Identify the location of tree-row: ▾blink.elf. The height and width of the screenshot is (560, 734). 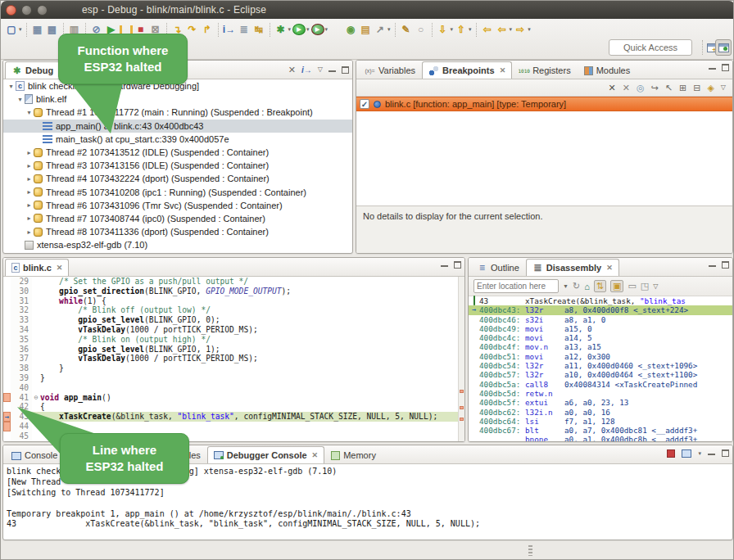
(178, 99).